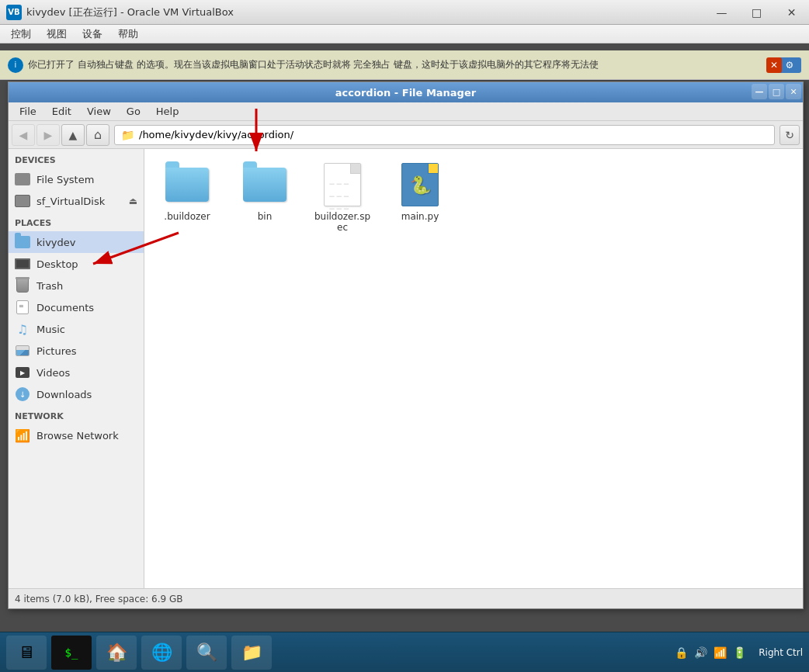 The width and height of the screenshot is (809, 672). What do you see at coordinates (134, 201) in the screenshot?
I see `eject-button: ⏏` at bounding box center [134, 201].